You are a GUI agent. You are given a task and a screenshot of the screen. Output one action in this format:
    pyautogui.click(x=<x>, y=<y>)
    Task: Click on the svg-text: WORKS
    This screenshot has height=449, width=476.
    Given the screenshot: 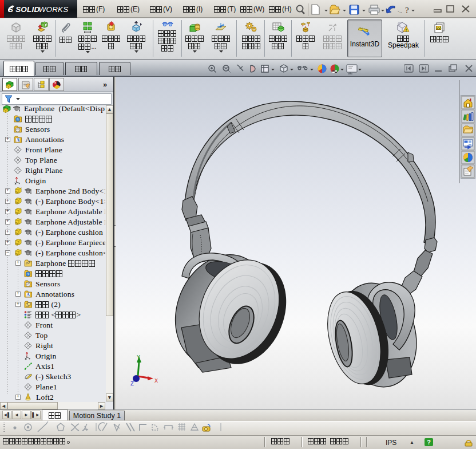 What is the action you would take?
    pyautogui.click(x=54, y=9)
    